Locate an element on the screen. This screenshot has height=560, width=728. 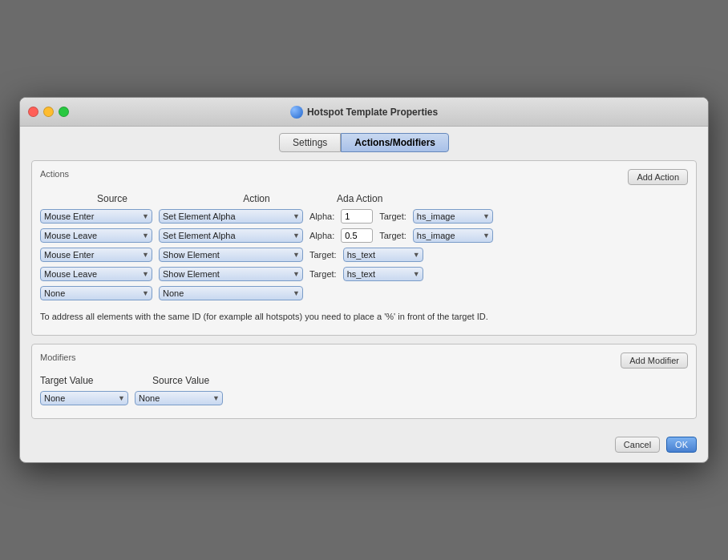
action-dropdown-1: Set Element Alpha Show Element None is located at coordinates (206, 216).